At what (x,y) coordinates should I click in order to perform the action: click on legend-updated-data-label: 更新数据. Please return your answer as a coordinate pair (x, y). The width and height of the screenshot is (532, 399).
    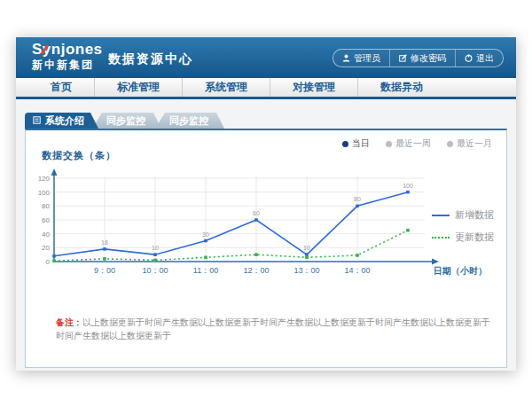
    Looking at the image, I should click on (474, 238).